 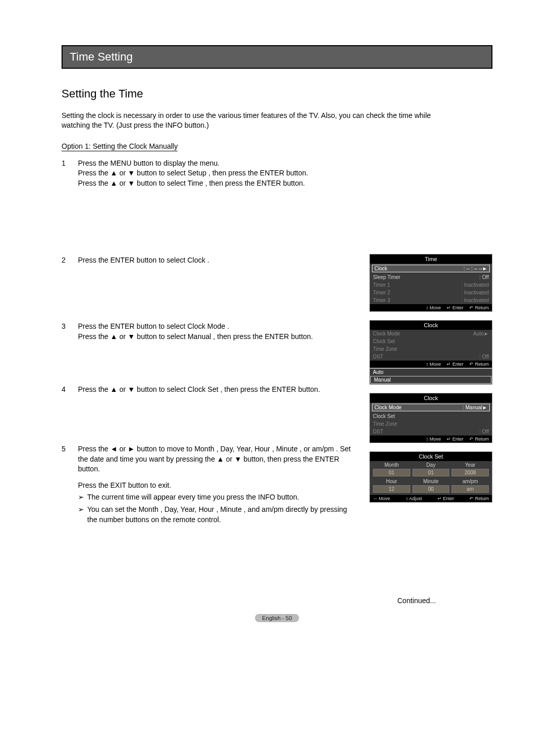 I want to click on osd-label: Clock, so click(x=418, y=269).